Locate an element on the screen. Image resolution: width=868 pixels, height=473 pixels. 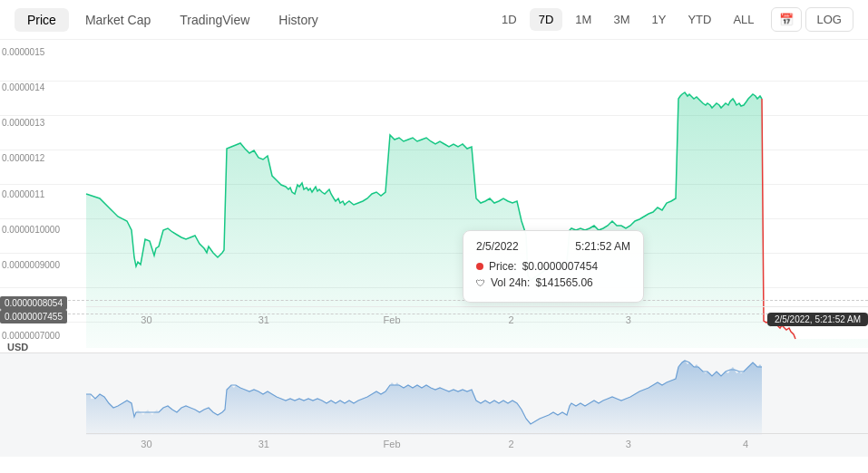
btn-all: ALL is located at coordinates (744, 20).